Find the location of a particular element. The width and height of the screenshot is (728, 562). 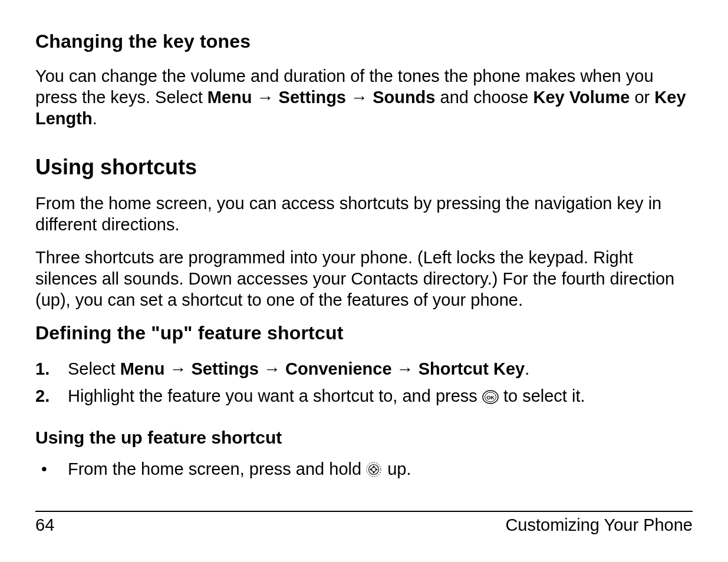

para-key-tones: You can change the volume and duration o… is located at coordinates (364, 97).